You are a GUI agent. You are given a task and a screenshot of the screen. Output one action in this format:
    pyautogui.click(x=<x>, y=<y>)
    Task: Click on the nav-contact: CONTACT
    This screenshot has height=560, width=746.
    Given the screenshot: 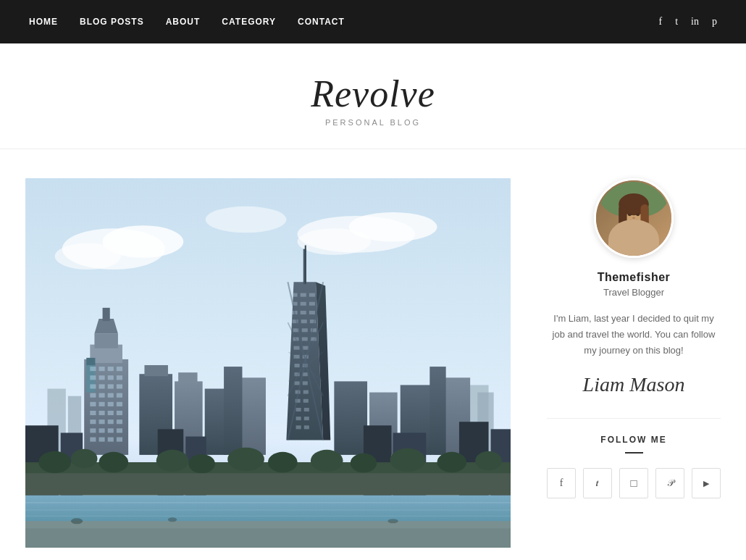 What is the action you would take?
    pyautogui.click(x=322, y=22)
    